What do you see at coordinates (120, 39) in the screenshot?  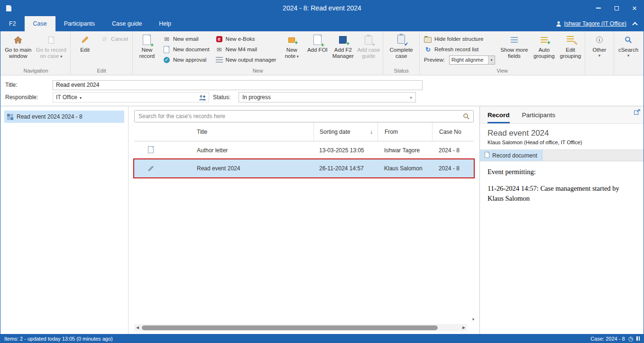 I see `cancel-label: Cancel` at bounding box center [120, 39].